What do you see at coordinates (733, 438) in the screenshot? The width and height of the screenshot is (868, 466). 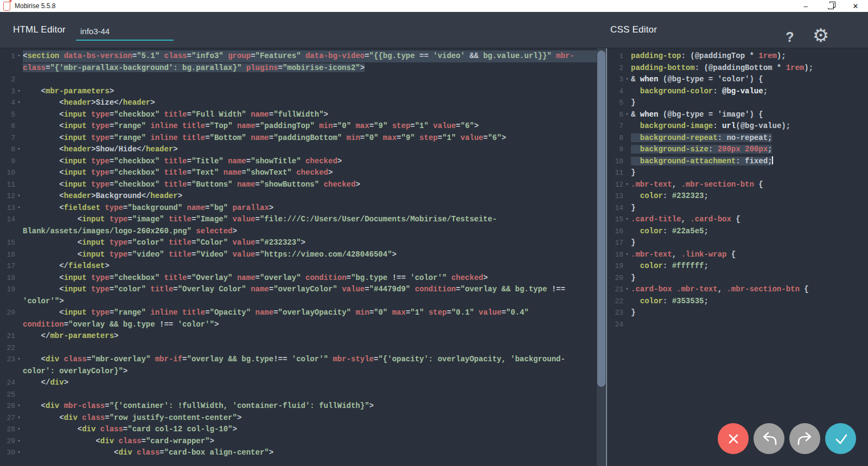 I see `cancel-button` at bounding box center [733, 438].